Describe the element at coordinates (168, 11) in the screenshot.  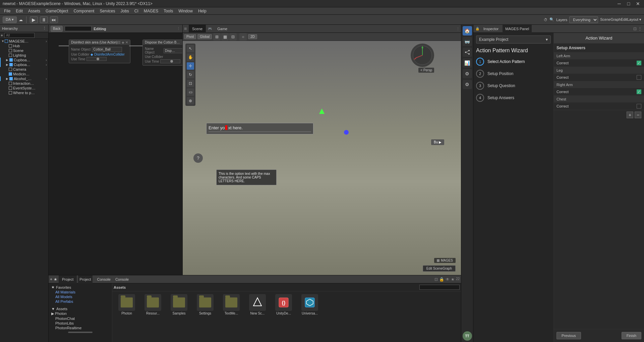
I see `menu-item-tools: Tools` at that location.